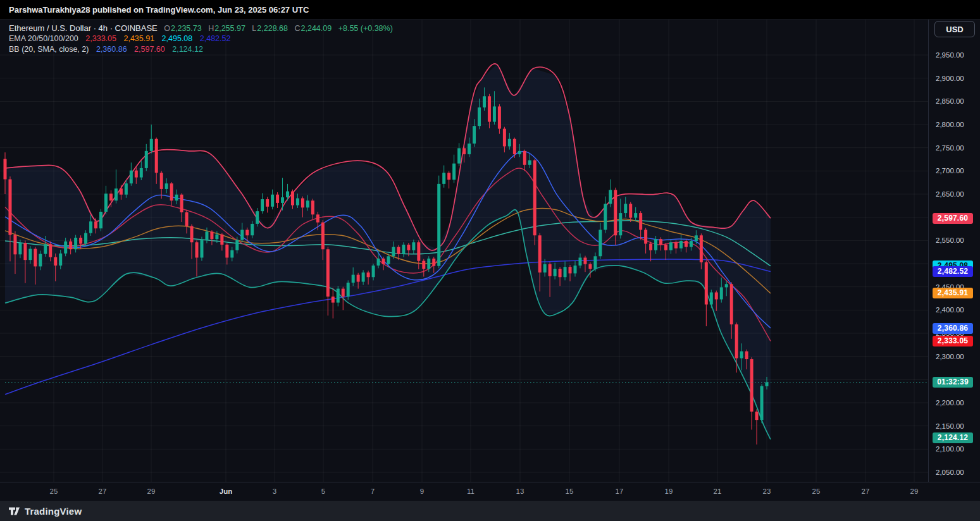  What do you see at coordinates (958, 55) in the screenshot?
I see `price-tick-label: 2,950.00` at bounding box center [958, 55].